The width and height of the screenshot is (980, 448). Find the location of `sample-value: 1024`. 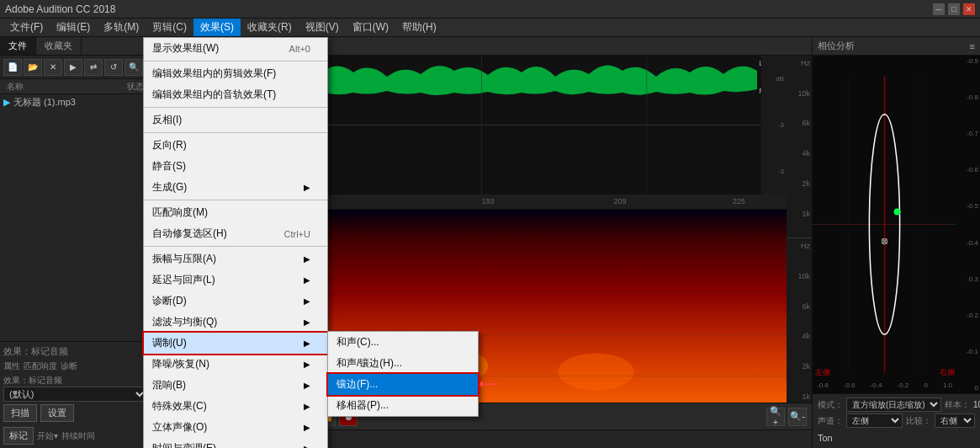

sample-value: 1024 is located at coordinates (977, 404).